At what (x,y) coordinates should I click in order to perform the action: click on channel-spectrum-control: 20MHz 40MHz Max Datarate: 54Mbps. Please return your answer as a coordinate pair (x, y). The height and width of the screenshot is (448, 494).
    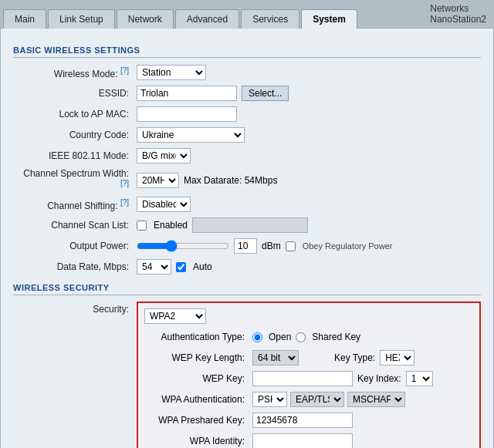
    Looking at the image, I should click on (309, 180).